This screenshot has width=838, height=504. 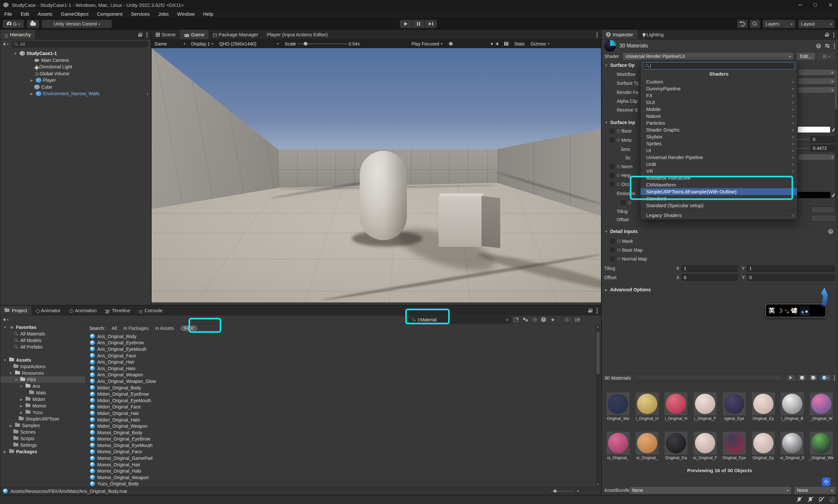 What do you see at coordinates (6, 320) in the screenshot?
I see `create-asset-button` at bounding box center [6, 320].